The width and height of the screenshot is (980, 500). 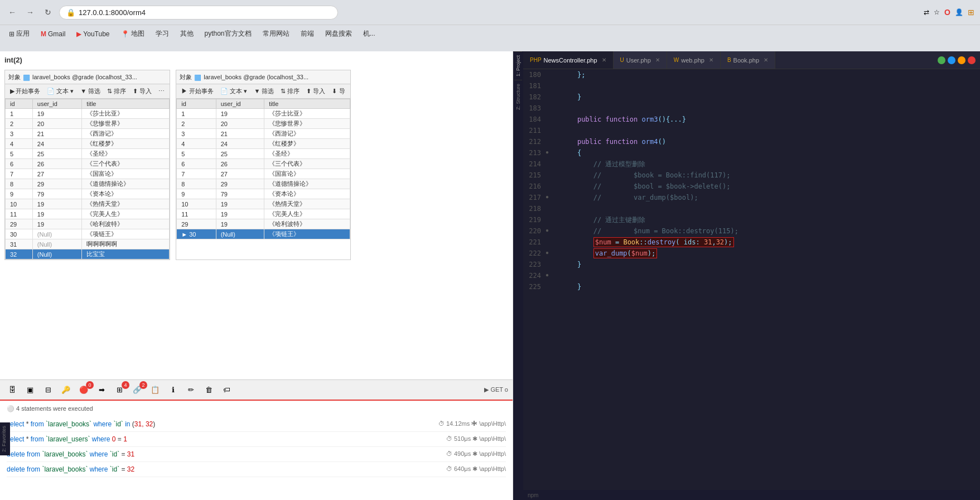 I want to click on import-btn-1: ⬆ 导入, so click(x=142, y=92).